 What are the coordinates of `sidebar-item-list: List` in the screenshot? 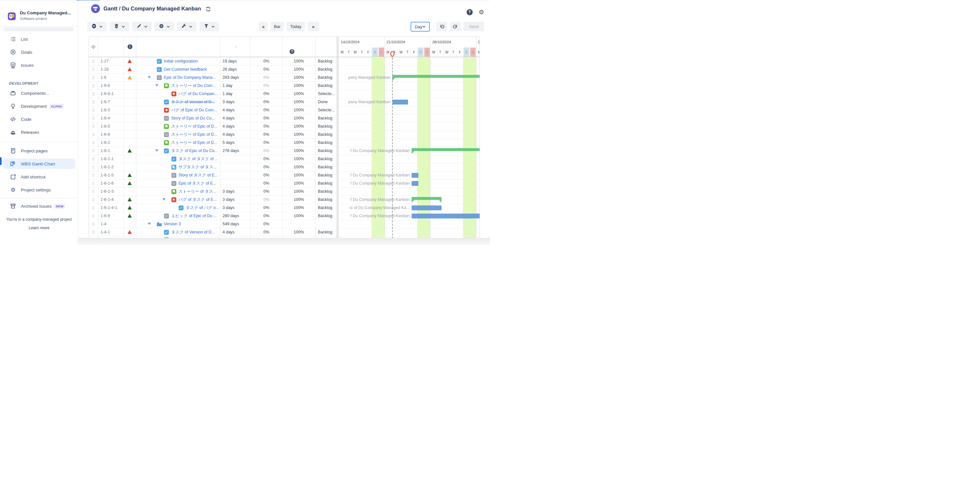 It's located at (39, 39).